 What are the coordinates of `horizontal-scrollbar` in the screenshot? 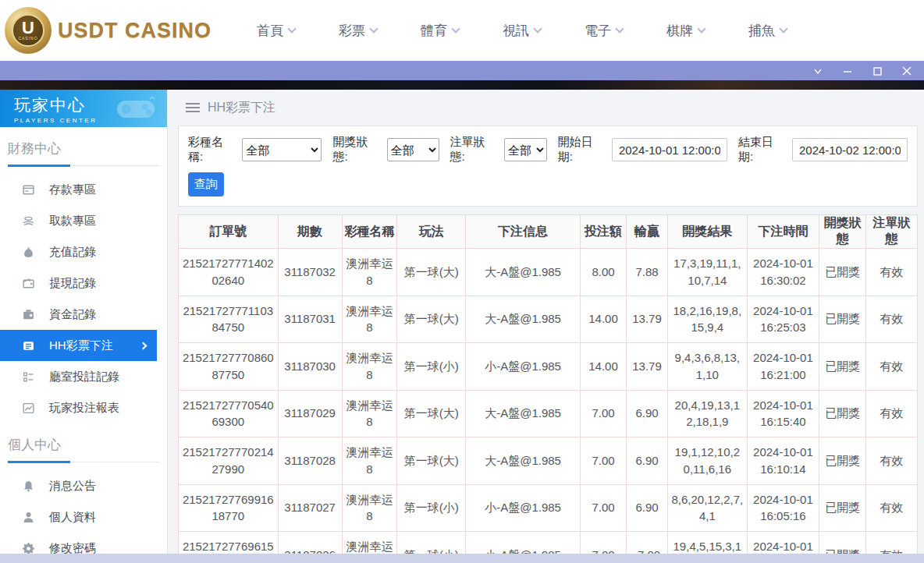 It's located at (462, 558).